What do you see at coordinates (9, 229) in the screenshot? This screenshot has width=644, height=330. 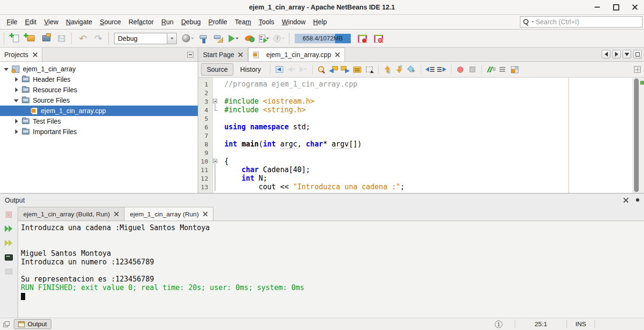 I see `rerun-button` at bounding box center [9, 229].